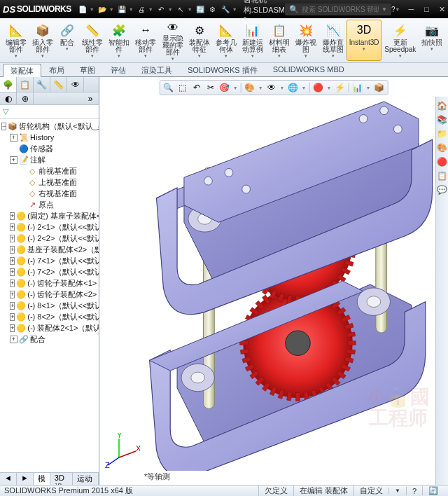  What do you see at coordinates (197, 88) in the screenshot?
I see `prev-view-icon: ↶` at bounding box center [197, 88].